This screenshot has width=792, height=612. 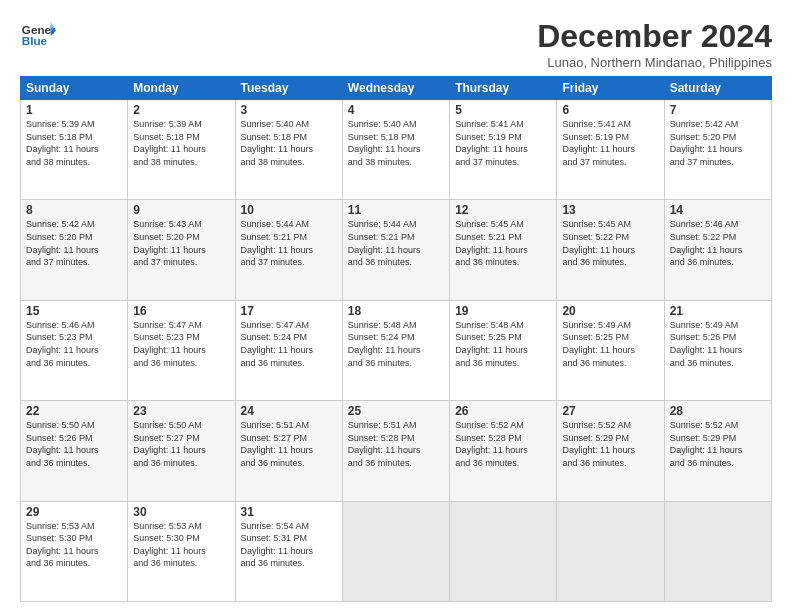 I want to click on day-26: 26 Sunrise: 5:52 AMSunset: 5:28 PMDaylig…, so click(x=504, y=451).